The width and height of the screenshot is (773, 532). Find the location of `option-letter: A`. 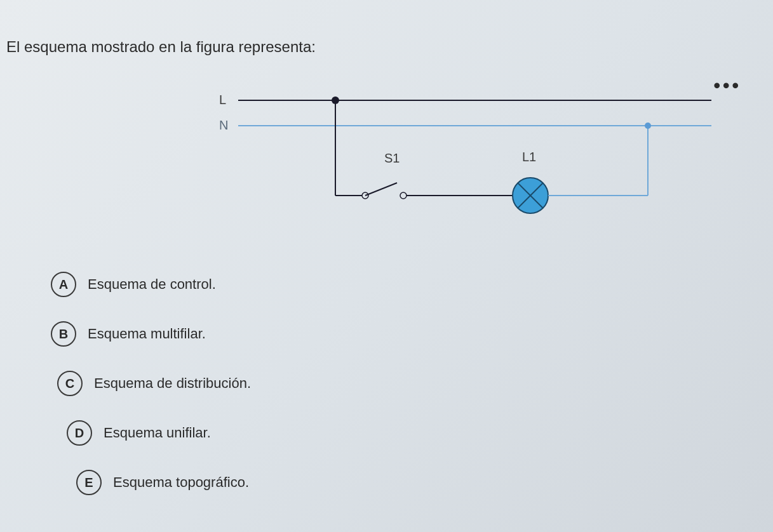

option-letter: A is located at coordinates (64, 284).